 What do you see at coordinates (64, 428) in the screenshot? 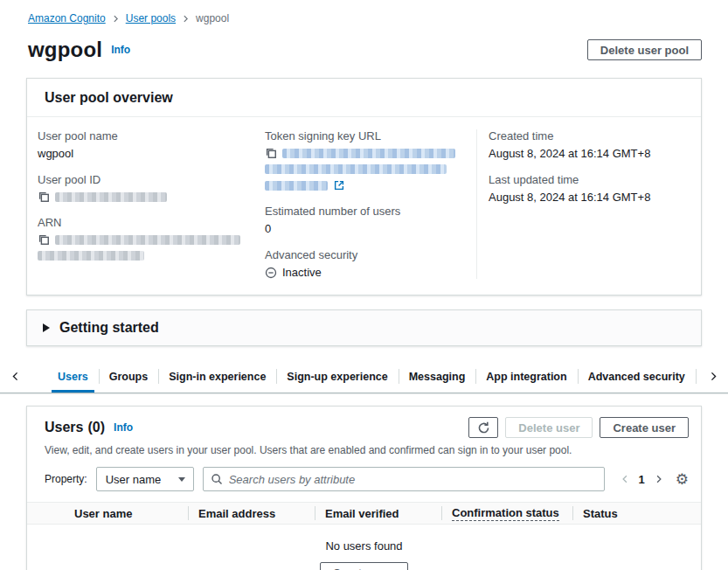
I see `users-panel-title: Users` at bounding box center [64, 428].